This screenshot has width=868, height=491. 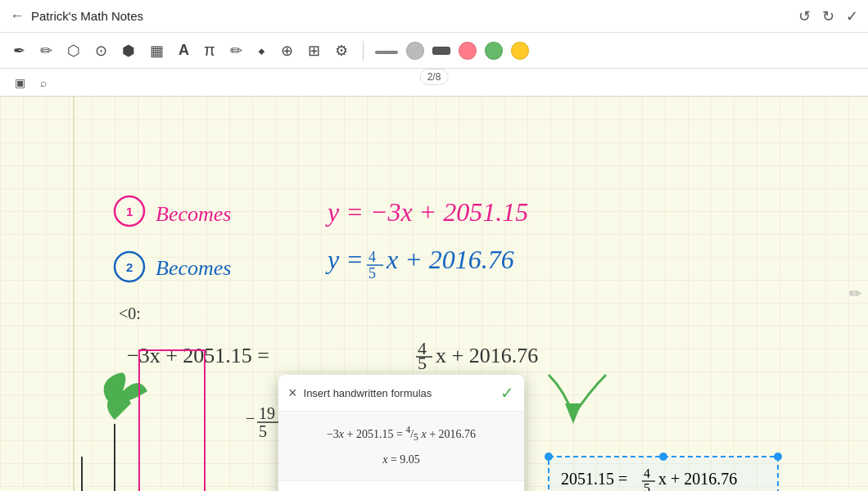 I want to click on zoom-icon: ⊕, so click(x=287, y=51).